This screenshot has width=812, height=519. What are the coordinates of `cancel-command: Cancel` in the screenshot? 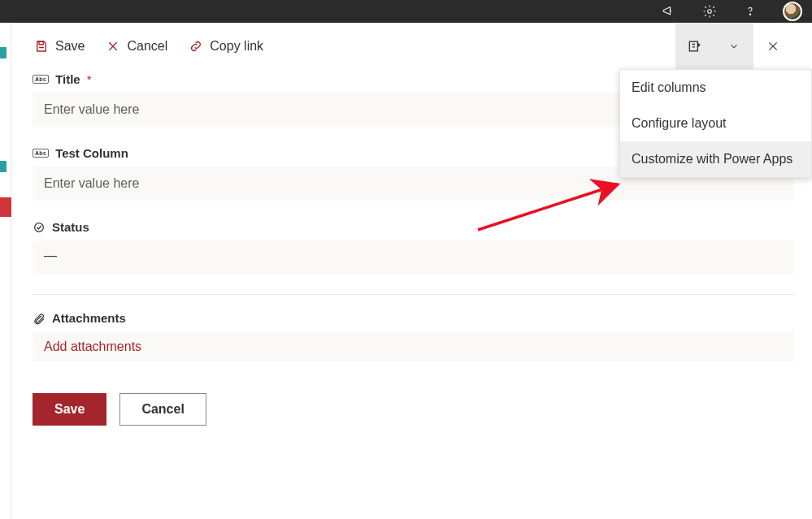 It's located at (137, 46).